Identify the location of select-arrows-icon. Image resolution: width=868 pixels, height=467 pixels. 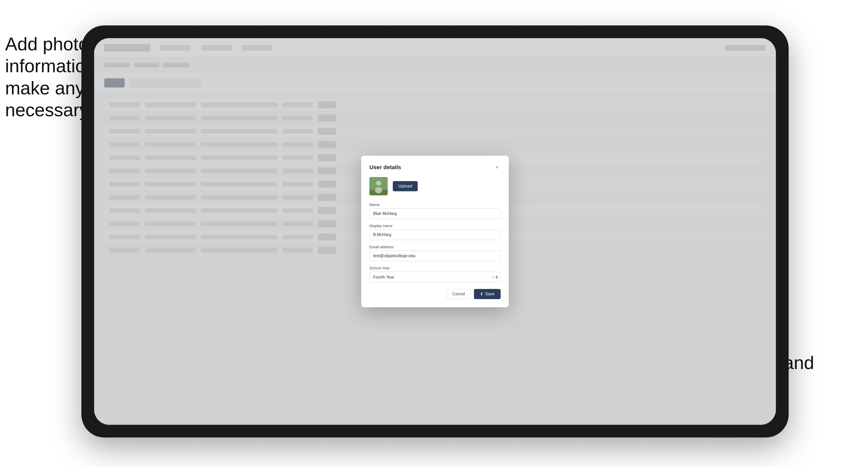
(497, 277).